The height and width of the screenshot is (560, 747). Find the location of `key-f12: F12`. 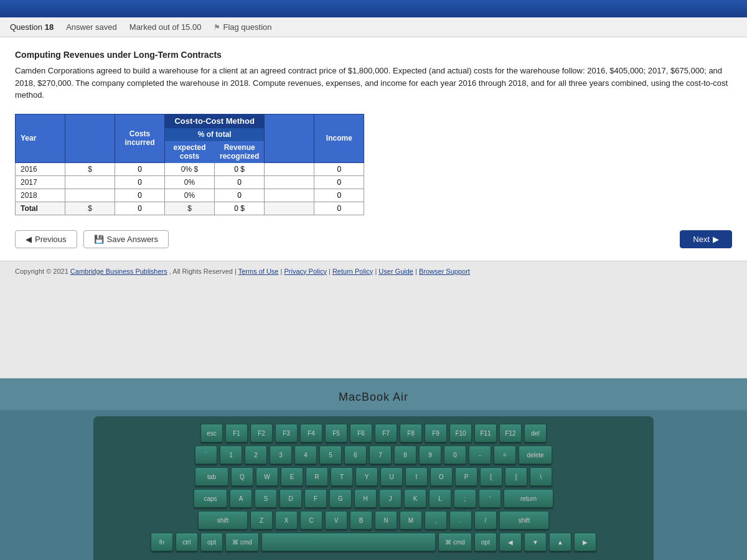

key-f12: F12 is located at coordinates (510, 433).